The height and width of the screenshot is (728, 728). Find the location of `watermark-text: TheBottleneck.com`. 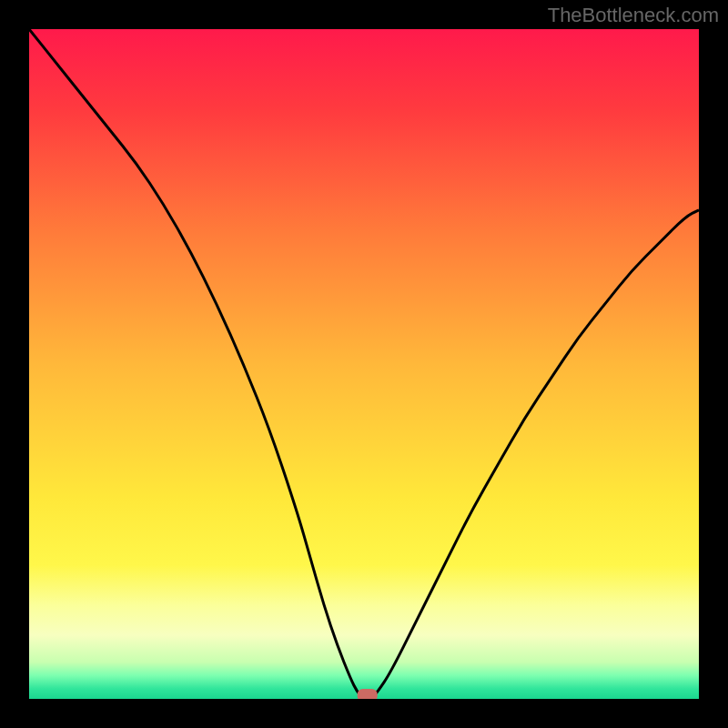

watermark-text: TheBottleneck.com is located at coordinates (633, 15).